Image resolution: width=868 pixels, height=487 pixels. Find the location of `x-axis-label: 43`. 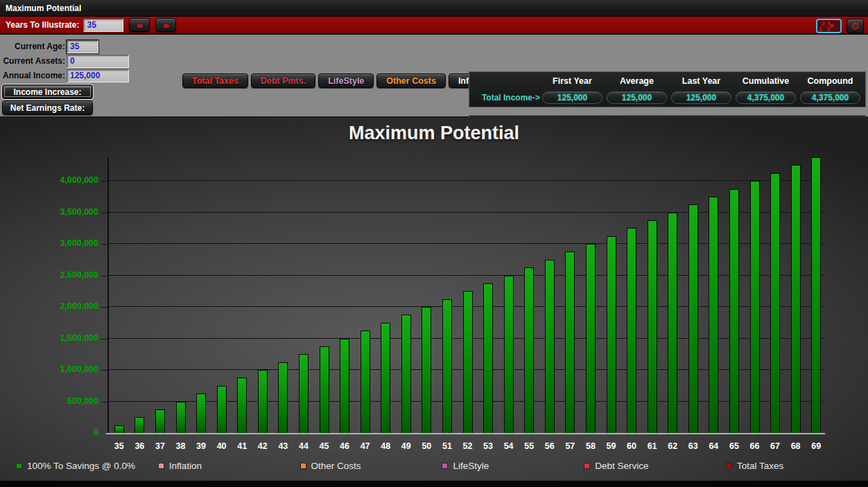

x-axis-label: 43 is located at coordinates (284, 446).